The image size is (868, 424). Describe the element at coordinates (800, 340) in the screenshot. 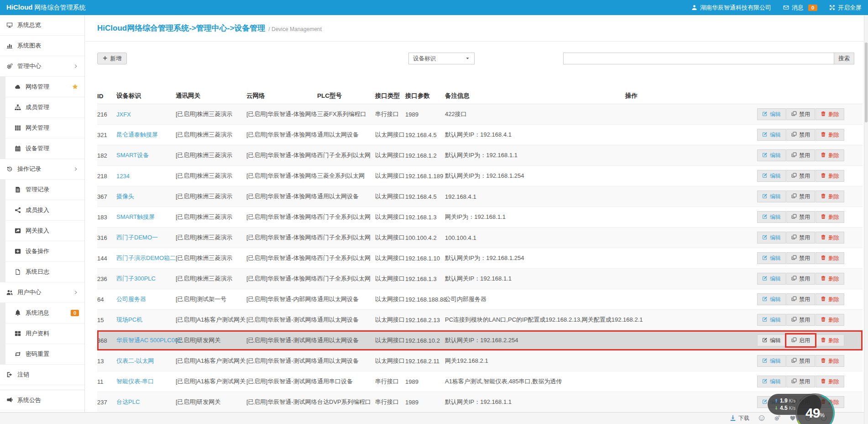

I see `toggle-enable-button: 启用` at that location.